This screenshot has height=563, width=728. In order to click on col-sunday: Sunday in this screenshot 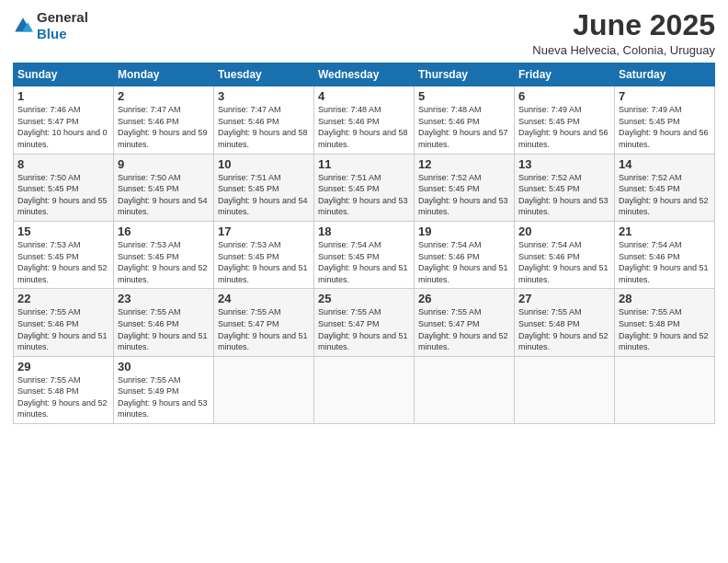, I will do `click(64, 75)`.